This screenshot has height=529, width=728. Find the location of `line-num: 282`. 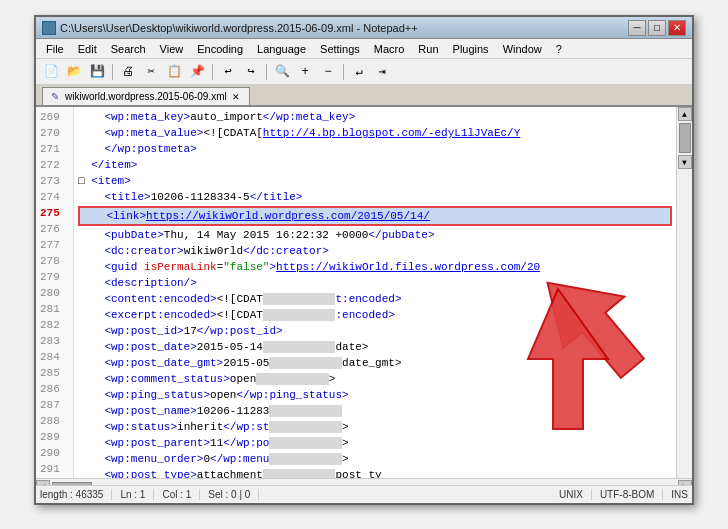

line-num: 282 is located at coordinates (54, 325).